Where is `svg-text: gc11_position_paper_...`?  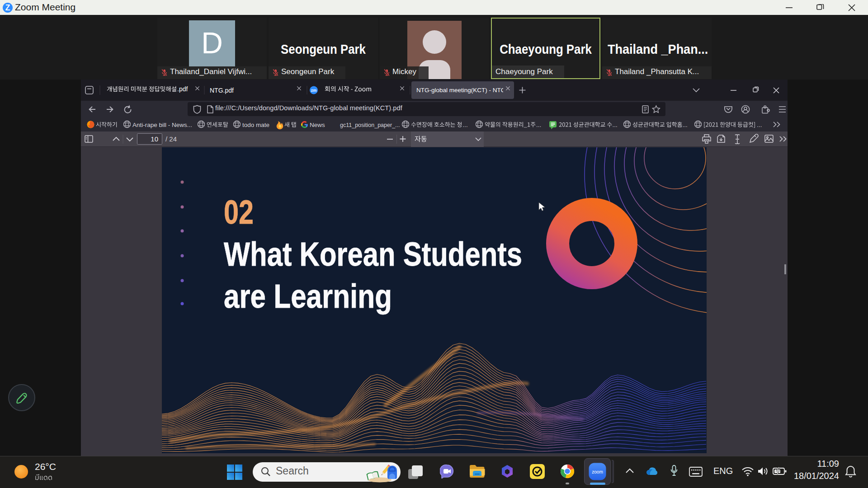
svg-text: gc11_position_paper_... is located at coordinates (370, 125).